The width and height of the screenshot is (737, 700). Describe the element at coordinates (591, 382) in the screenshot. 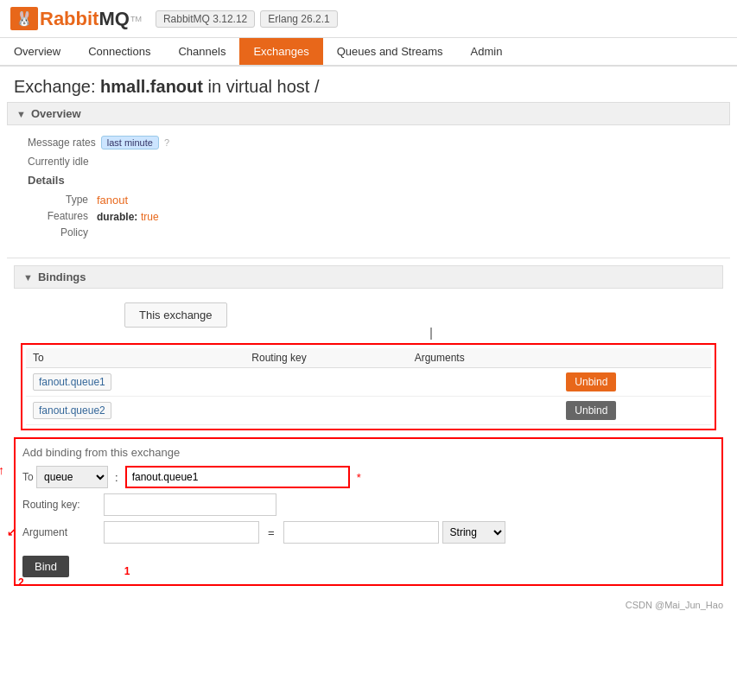

I see `unbind-queue1-button: Unbind` at that location.